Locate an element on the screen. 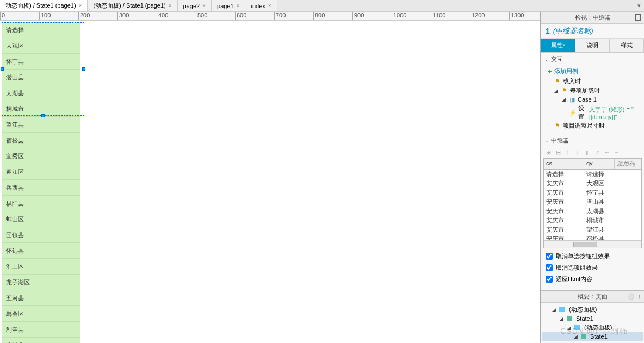 The width and height of the screenshot is (644, 343). table-row: 请选择请选择 is located at coordinates (593, 174).